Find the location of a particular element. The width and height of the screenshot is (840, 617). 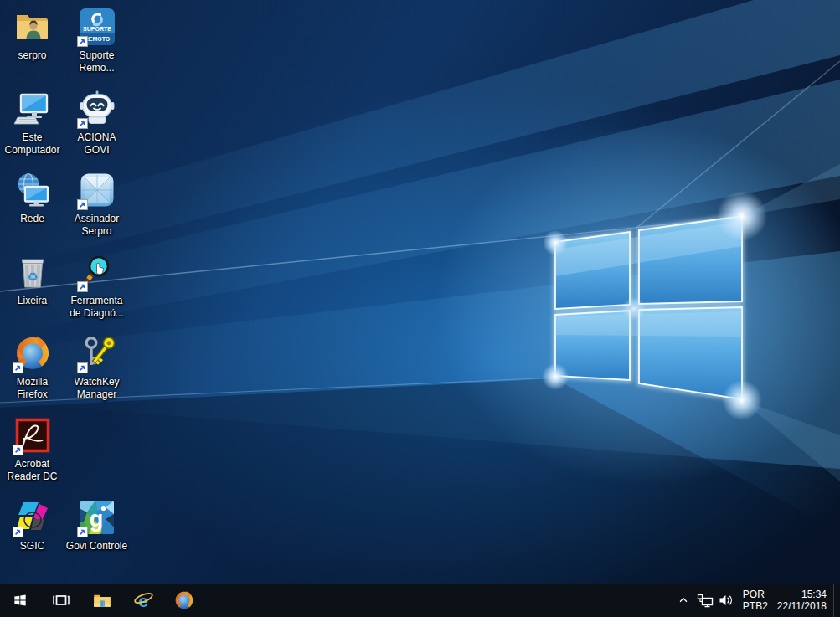

firefox-logo-icon is located at coordinates (184, 600).